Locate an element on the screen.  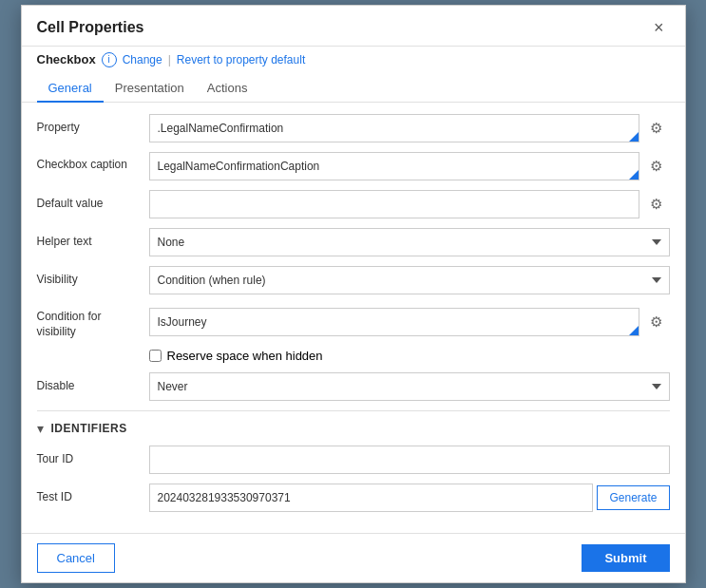
checkbox-caption-input is located at coordinates (394, 166).